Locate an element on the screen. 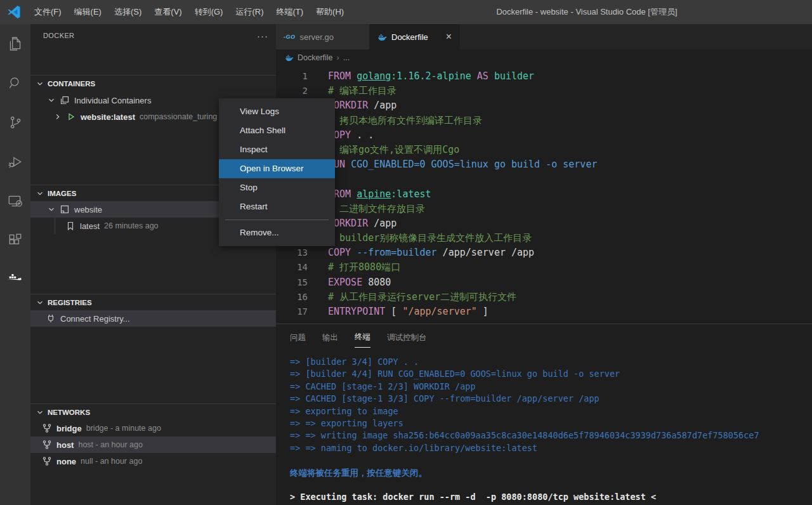 Image resolution: width=812 pixels, height=505 pixels. breadcrumb: Dockerfile › ... is located at coordinates (544, 58).